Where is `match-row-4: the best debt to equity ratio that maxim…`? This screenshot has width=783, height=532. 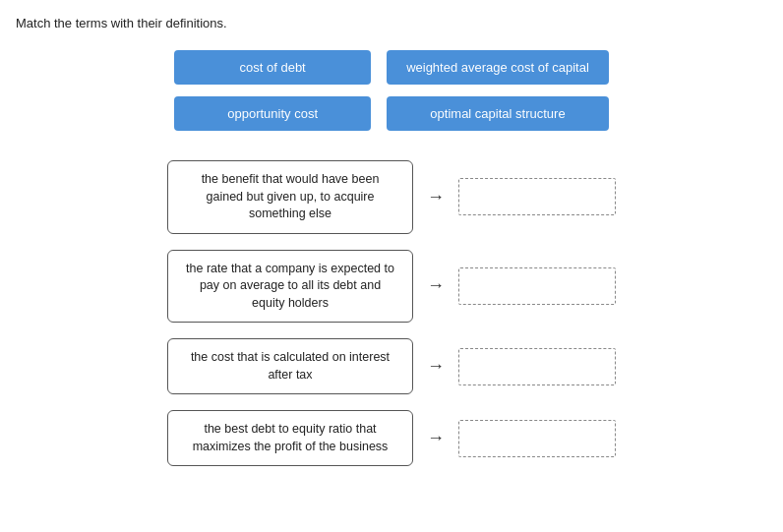 match-row-4: the best debt to equity ratio that maxim… is located at coordinates (392, 439).